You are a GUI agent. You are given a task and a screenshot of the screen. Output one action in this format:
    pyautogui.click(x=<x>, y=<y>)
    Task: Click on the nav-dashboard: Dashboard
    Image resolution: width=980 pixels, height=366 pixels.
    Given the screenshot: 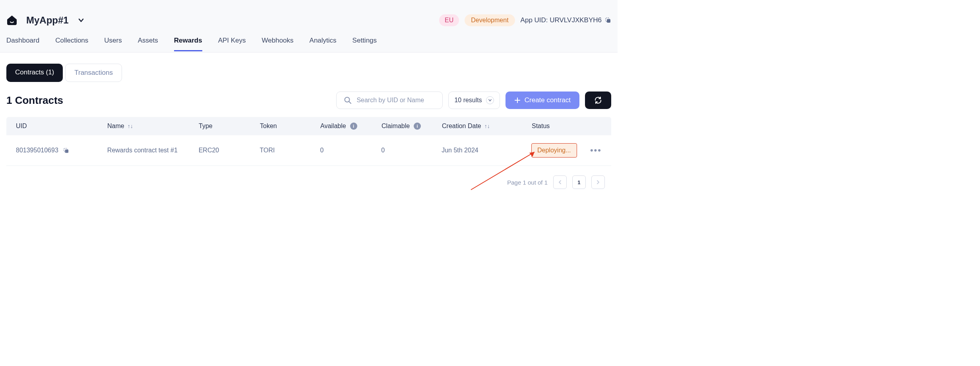 What is the action you would take?
    pyautogui.click(x=23, y=44)
    